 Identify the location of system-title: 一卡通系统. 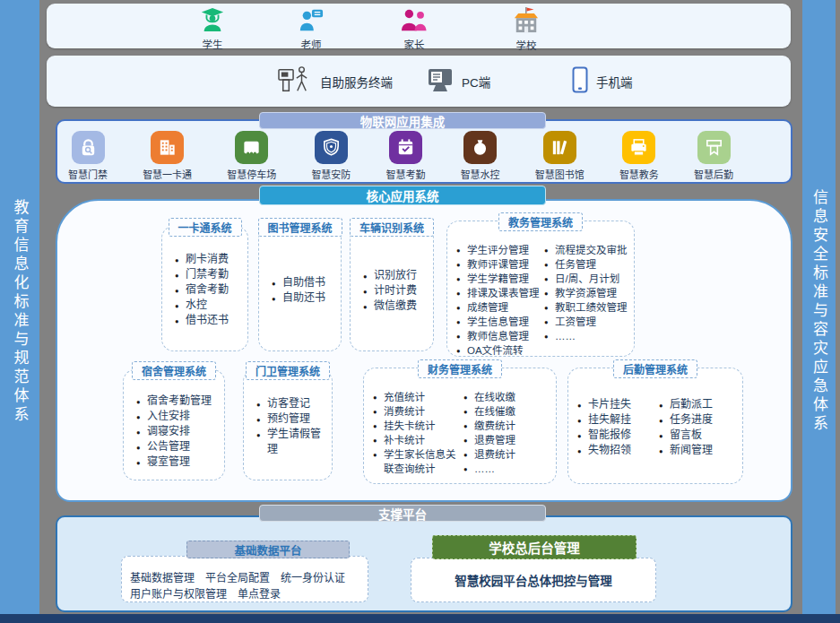
(204, 228).